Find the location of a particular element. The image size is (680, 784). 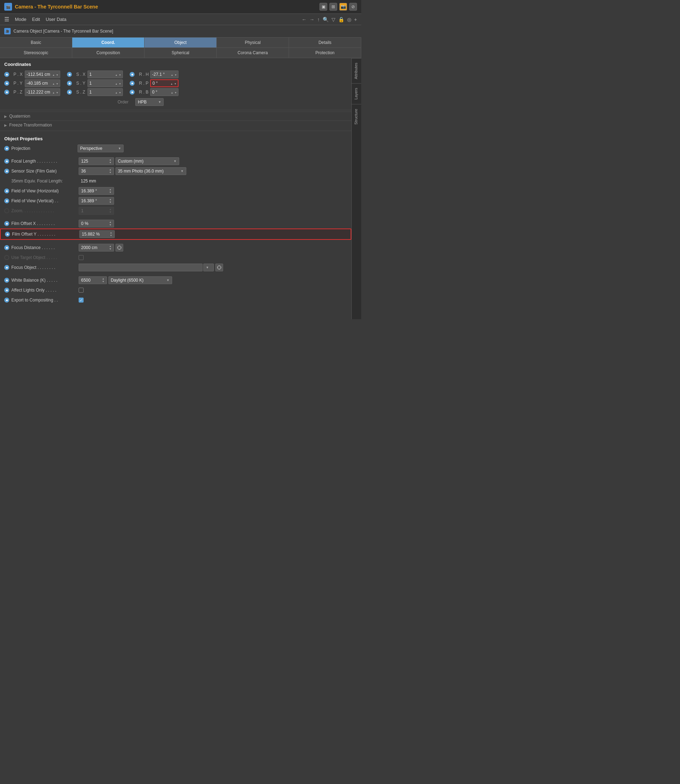

export-compositing-checkbox: ✓ is located at coordinates (81, 300).